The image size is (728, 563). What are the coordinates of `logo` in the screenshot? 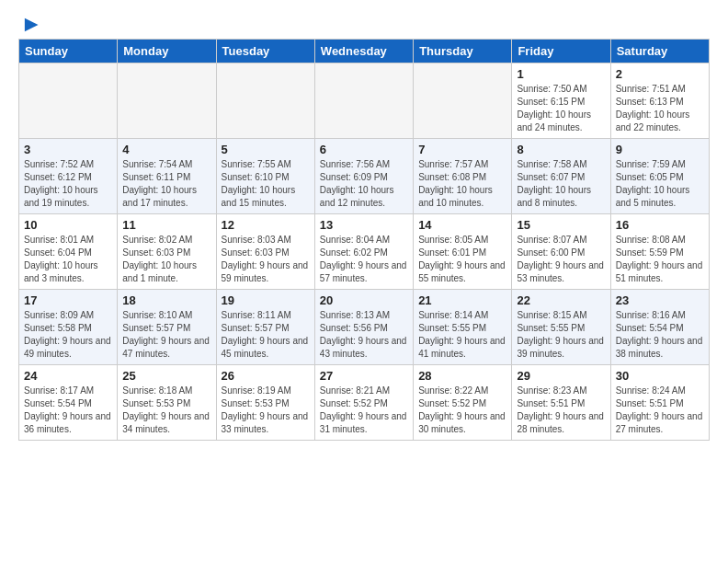 It's located at (29, 23).